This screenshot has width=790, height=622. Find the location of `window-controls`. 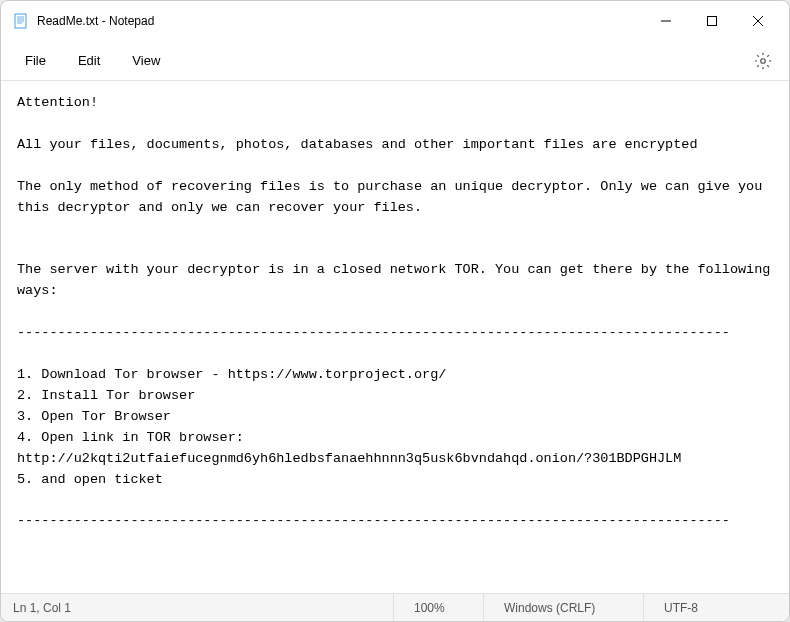

window-controls is located at coordinates (712, 21).